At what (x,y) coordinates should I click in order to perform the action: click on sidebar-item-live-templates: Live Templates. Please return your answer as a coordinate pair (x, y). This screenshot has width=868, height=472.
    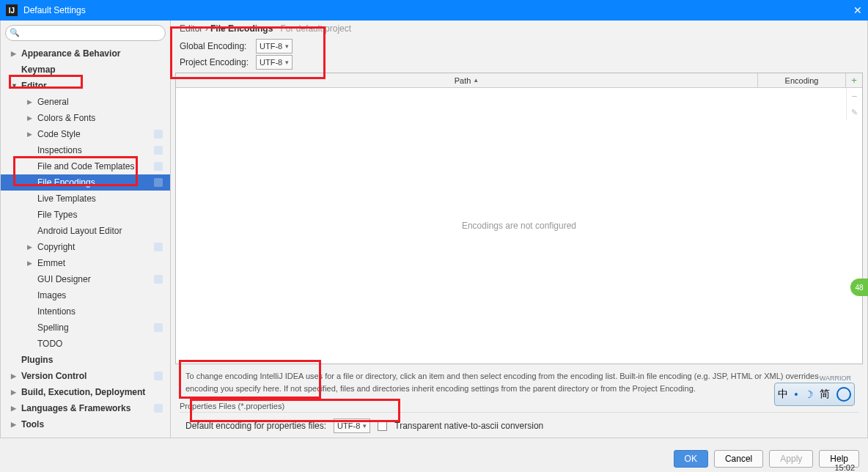
    Looking at the image, I should click on (85, 199).